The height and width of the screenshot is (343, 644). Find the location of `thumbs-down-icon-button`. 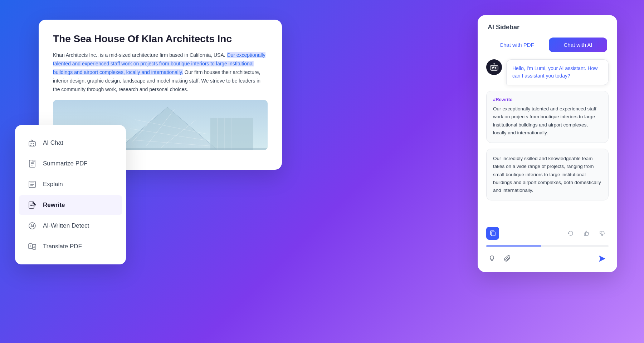

thumbs-down-icon-button is located at coordinates (602, 233).